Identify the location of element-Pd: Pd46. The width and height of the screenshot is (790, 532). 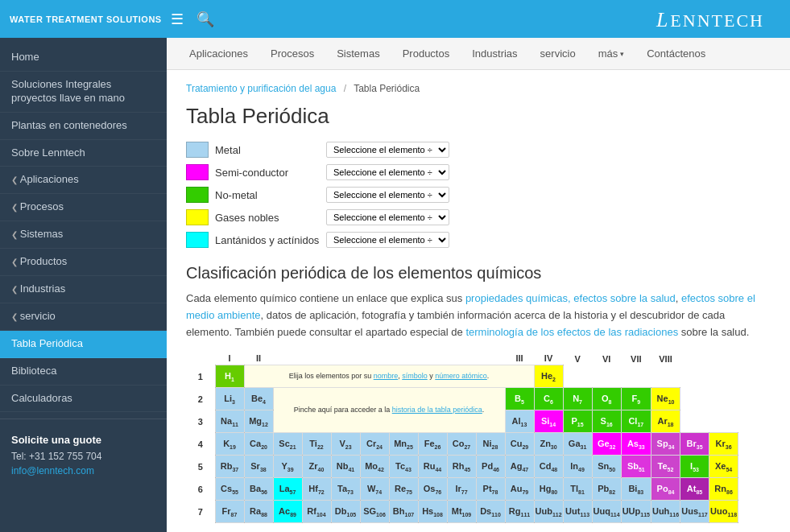
(490, 467).